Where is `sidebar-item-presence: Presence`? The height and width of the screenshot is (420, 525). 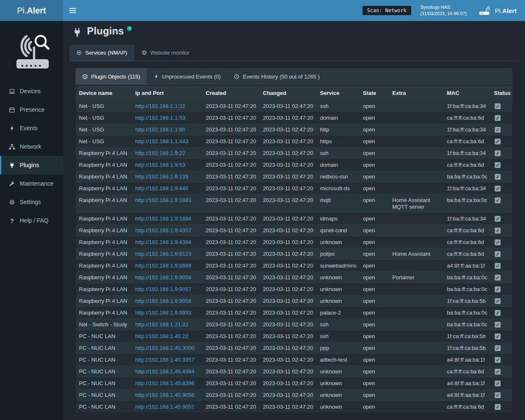
sidebar-item-presence: Presence is located at coordinates (32, 110).